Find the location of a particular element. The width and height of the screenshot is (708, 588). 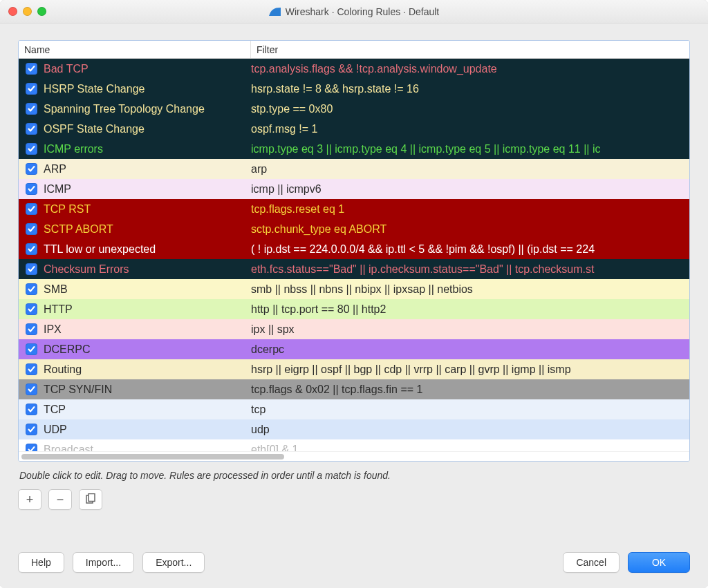

col-header-name: Name is located at coordinates (135, 50).